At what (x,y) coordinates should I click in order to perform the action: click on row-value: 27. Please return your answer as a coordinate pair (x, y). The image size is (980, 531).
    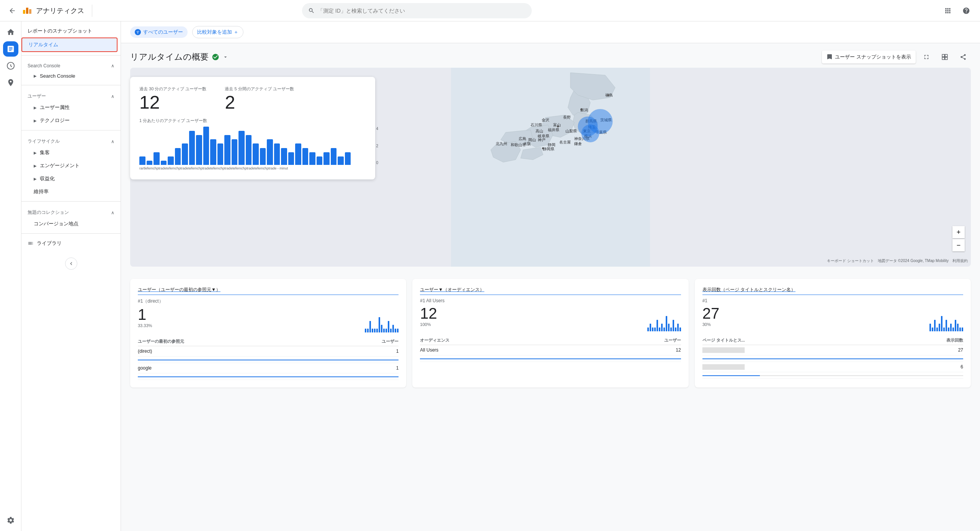
    Looking at the image, I should click on (926, 350).